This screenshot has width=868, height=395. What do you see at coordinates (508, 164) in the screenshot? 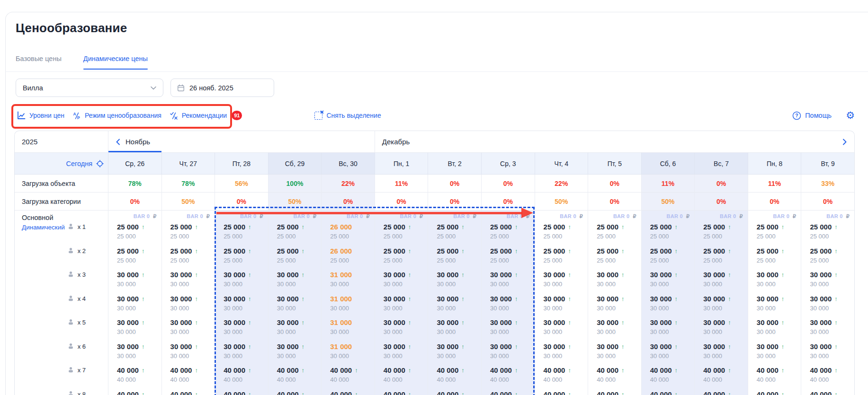
I see `day-header-cell: Ср, 3` at bounding box center [508, 164].